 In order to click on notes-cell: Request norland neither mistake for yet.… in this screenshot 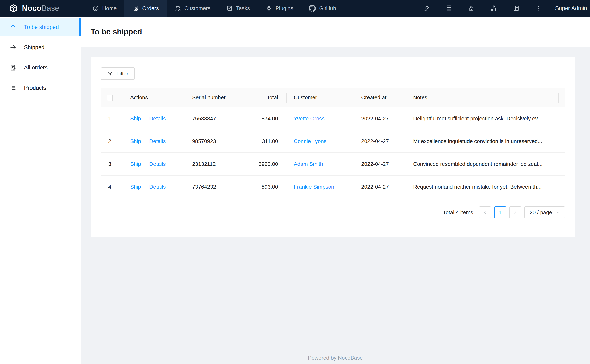, I will do `click(482, 187)`.